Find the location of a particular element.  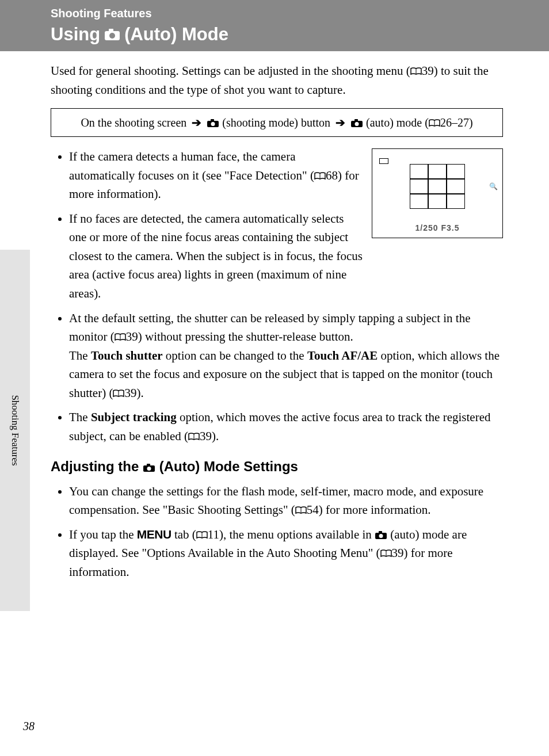

bold-touch-shutter: Touch shutter is located at coordinates (127, 356).